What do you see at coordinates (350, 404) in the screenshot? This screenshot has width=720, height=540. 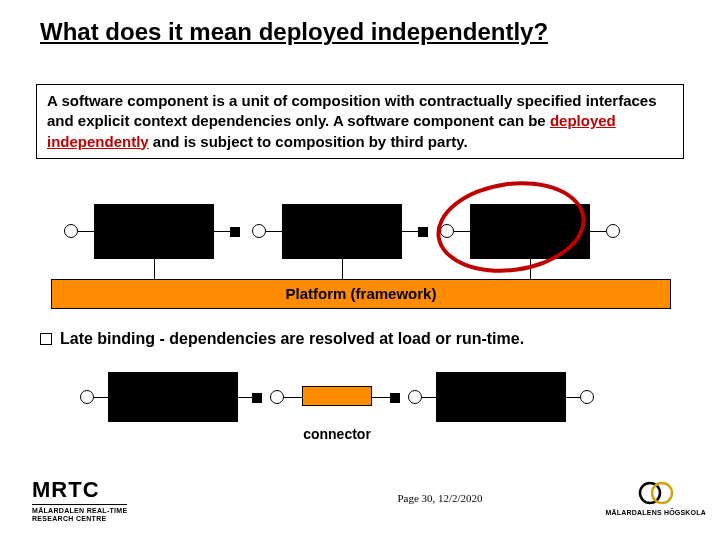 I see `connector-diagram: connector` at bounding box center [350, 404].